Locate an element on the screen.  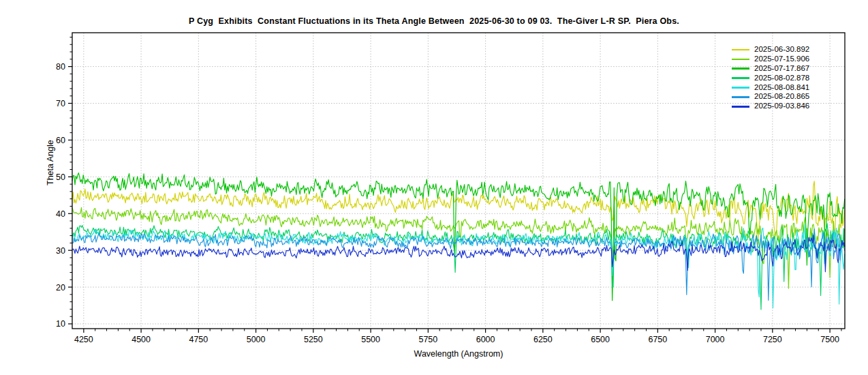
legend-item: 2025-07-17.867 is located at coordinates (771, 69).